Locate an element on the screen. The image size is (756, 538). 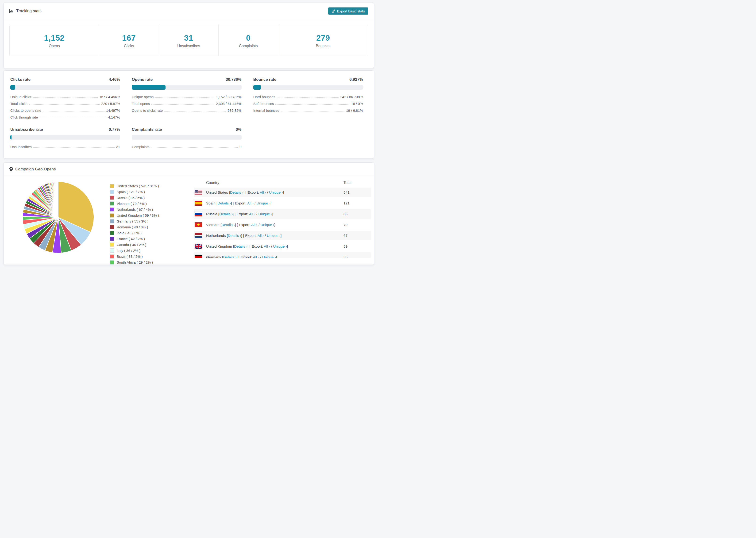
stat-cell: 1,152 Opens is located at coordinates (54, 40).